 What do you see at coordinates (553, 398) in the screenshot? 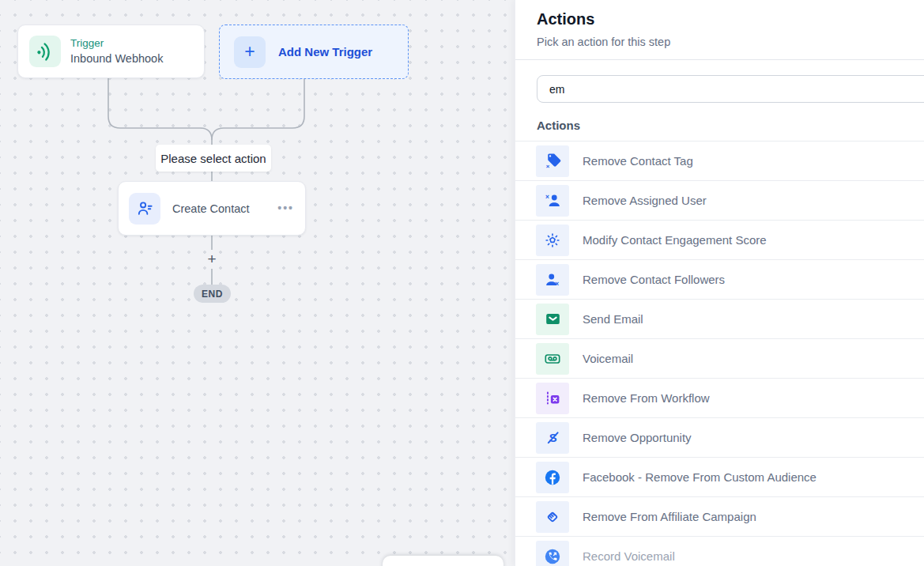
I see `workflow-remove-icon` at bounding box center [553, 398].